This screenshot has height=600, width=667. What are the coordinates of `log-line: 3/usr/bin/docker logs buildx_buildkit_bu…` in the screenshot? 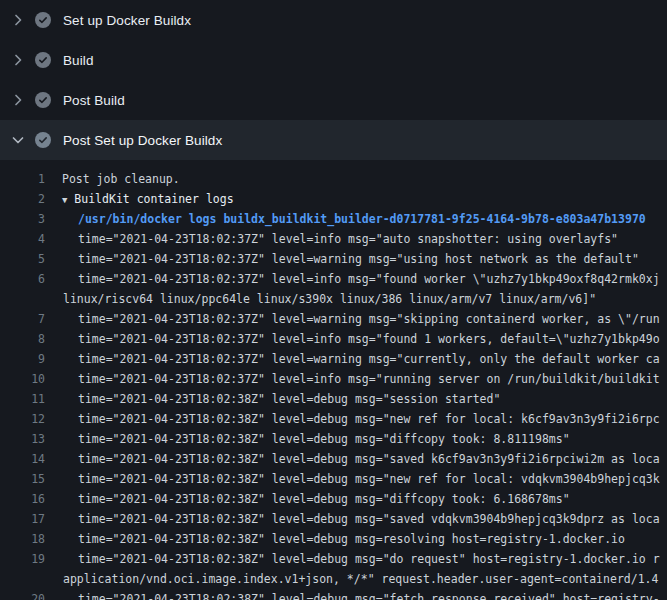 It's located at (334, 219).